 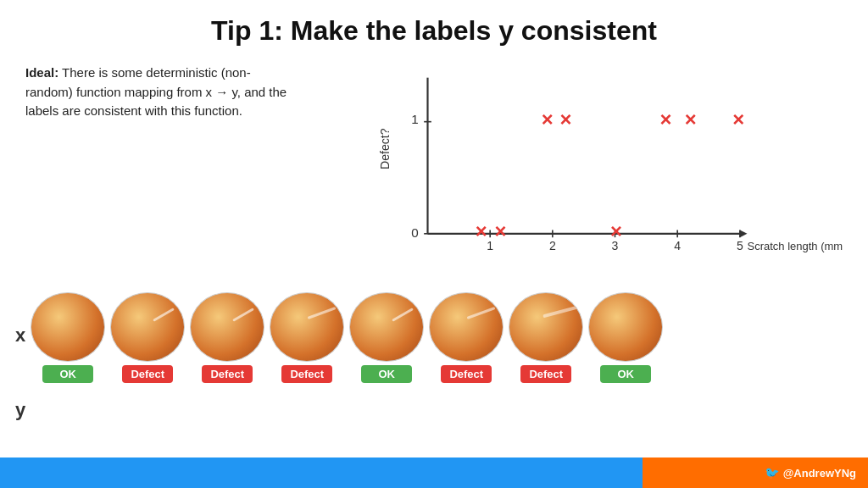 I want to click on svg-text: Defect?, so click(x=385, y=149).